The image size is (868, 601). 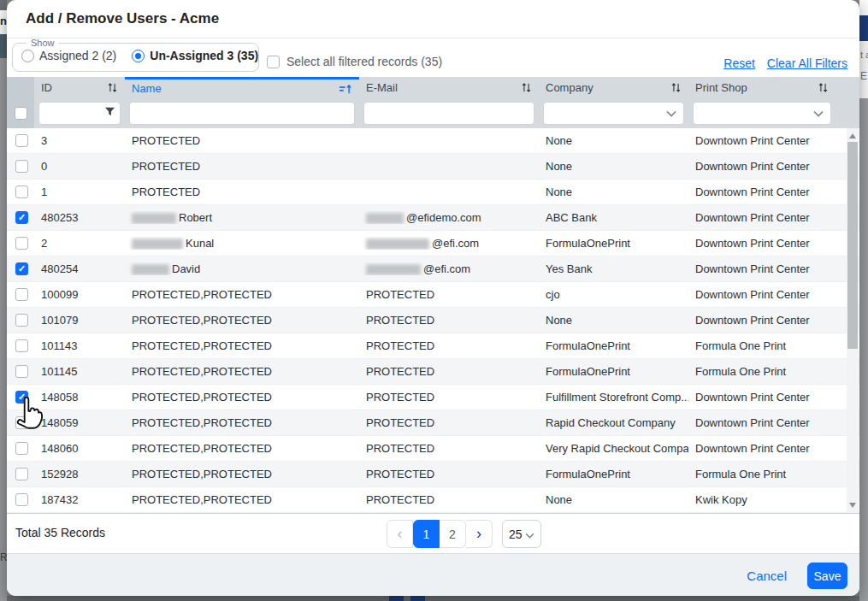 What do you see at coordinates (68, 56) in the screenshot?
I see `radio-assigned: Assigned 2 (2)` at bounding box center [68, 56].